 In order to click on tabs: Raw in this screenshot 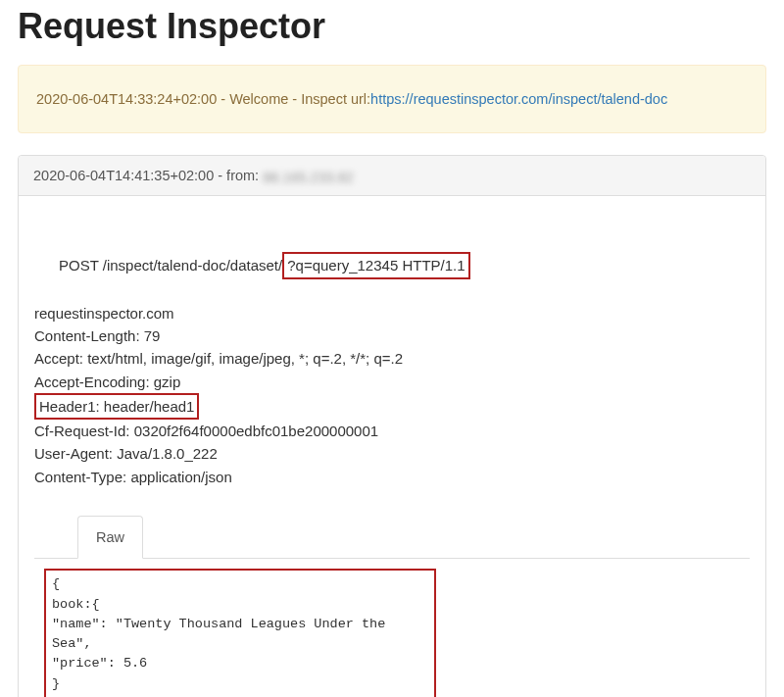, I will do `click(392, 537)`.